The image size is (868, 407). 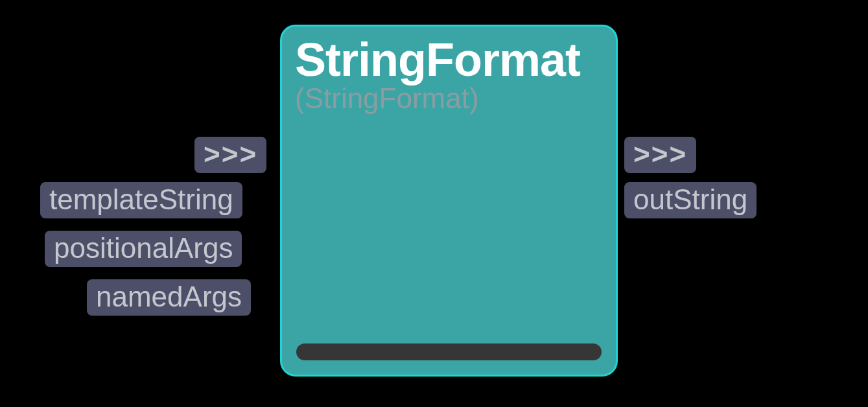 What do you see at coordinates (660, 155) in the screenshot?
I see `output-flow-port: >>>` at bounding box center [660, 155].